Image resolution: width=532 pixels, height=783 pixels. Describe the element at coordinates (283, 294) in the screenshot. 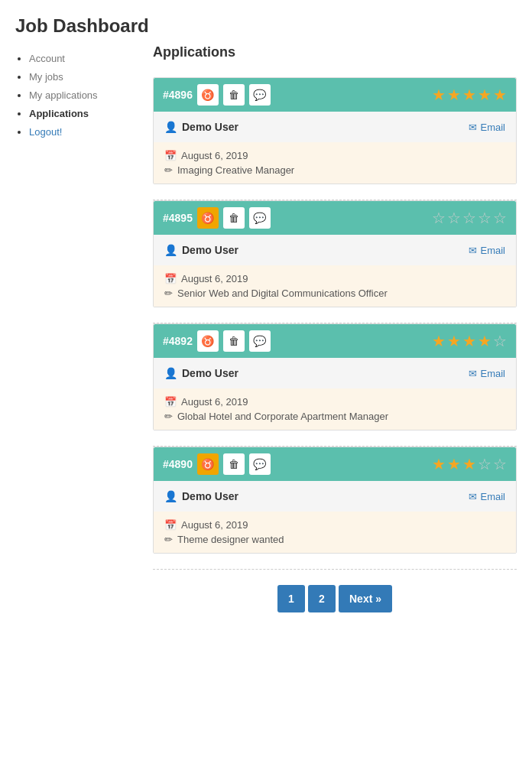

I see `card-job-title: Senior Web and Digital Communications Of…` at that location.